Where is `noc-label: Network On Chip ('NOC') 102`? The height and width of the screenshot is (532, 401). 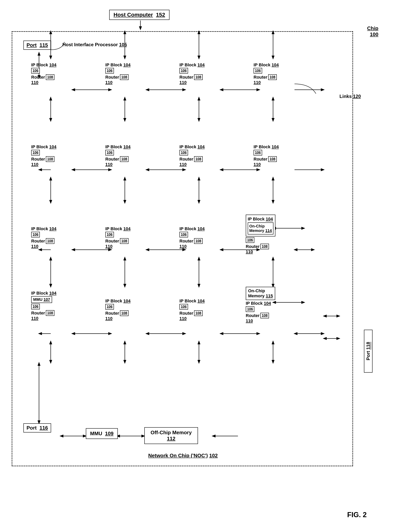 noc-label: Network On Chip ('NOC') 102 is located at coordinates (183, 456).